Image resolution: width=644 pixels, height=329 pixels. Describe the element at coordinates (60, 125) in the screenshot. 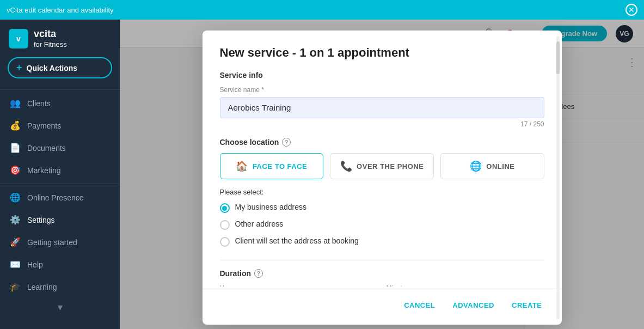

I see `sidebar-item-payments: 💰 Payments` at that location.